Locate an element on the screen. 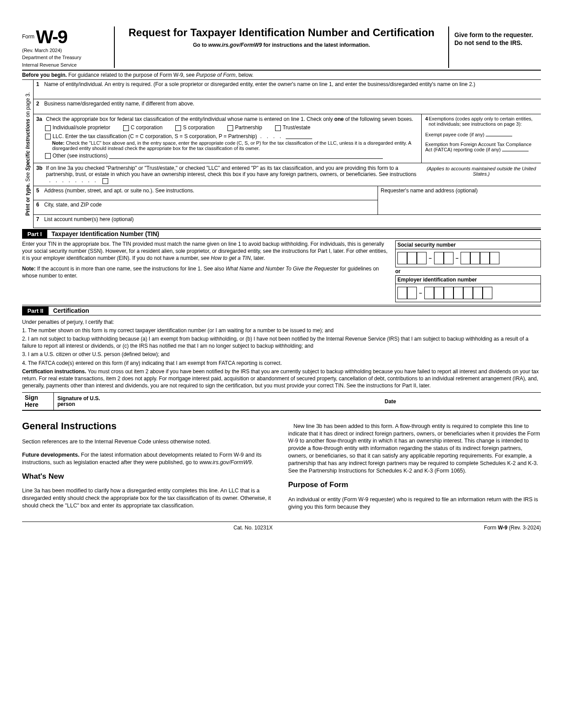 This screenshot has height=728, width=563. checkbox-individual: Individual/sole proprietor is located at coordinates (78, 128).